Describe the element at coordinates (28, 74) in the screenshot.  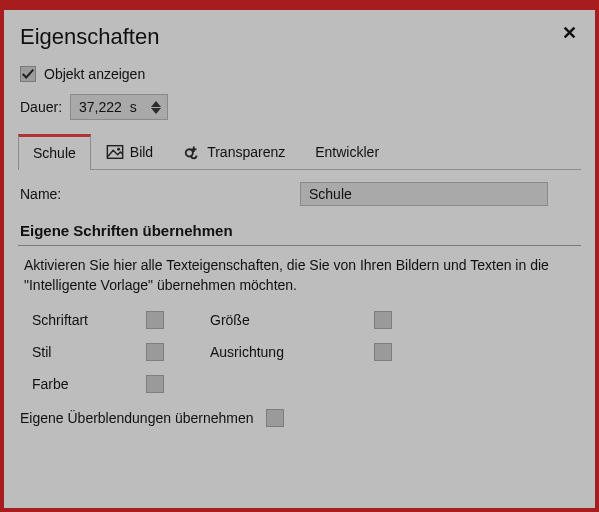
I see `show-object-checkbox` at that location.